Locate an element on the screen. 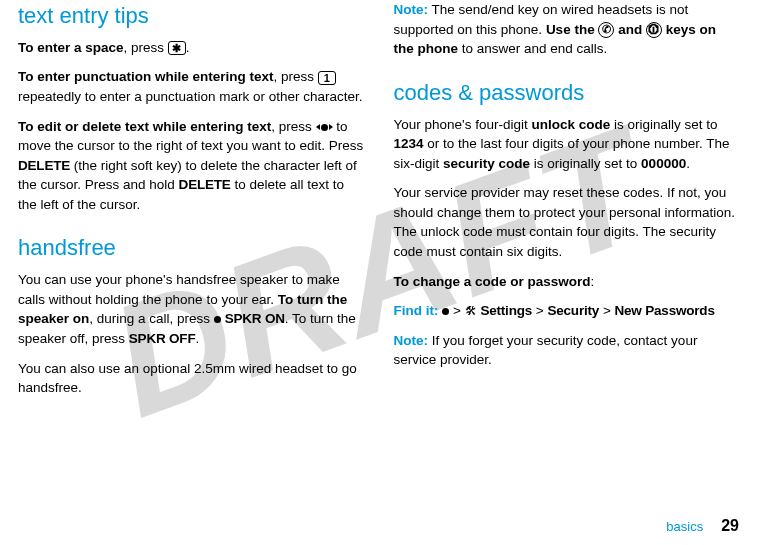 This screenshot has height=545, width=757. para-edit-delete: To edit or delete text while entering te… is located at coordinates (191, 166).